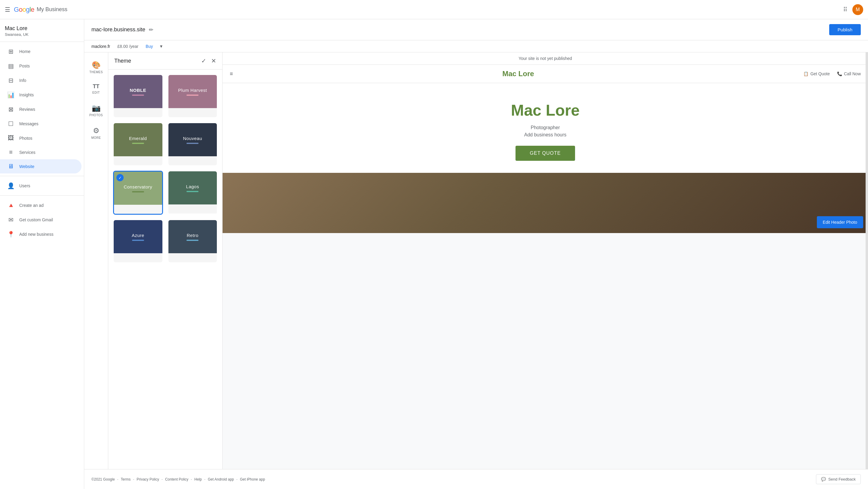  Describe the element at coordinates (845, 30) in the screenshot. I see `publish-button: Publish` at that location.